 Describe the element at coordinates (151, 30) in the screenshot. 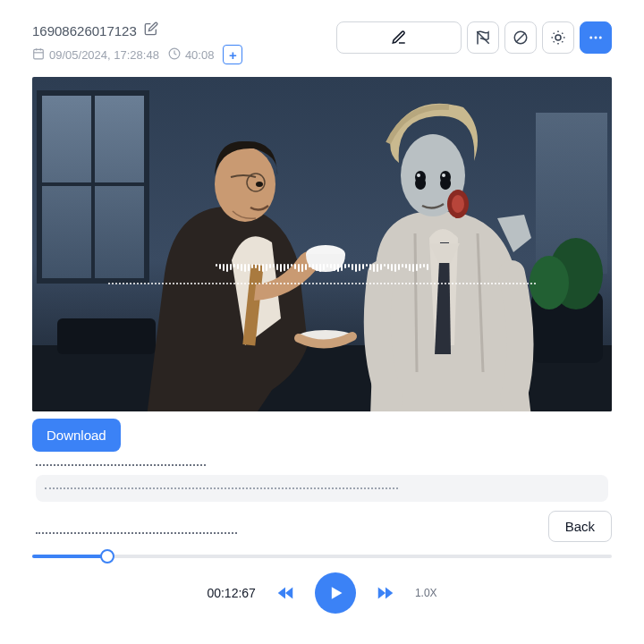

I see `edit-title-icon` at that location.